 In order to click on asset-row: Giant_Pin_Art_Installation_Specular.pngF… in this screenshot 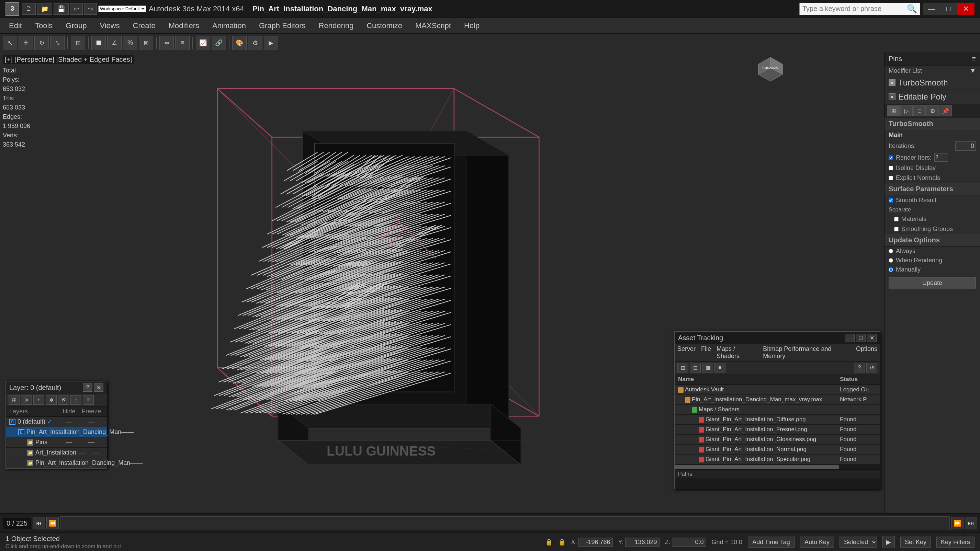, I will do `click(777, 459)`.